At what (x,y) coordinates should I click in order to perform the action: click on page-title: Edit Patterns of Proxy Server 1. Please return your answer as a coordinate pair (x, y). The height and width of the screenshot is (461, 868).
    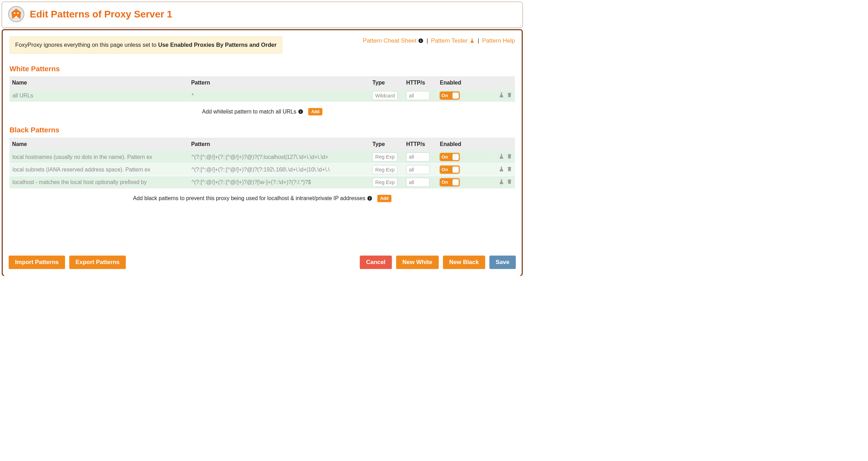
    Looking at the image, I should click on (101, 14).